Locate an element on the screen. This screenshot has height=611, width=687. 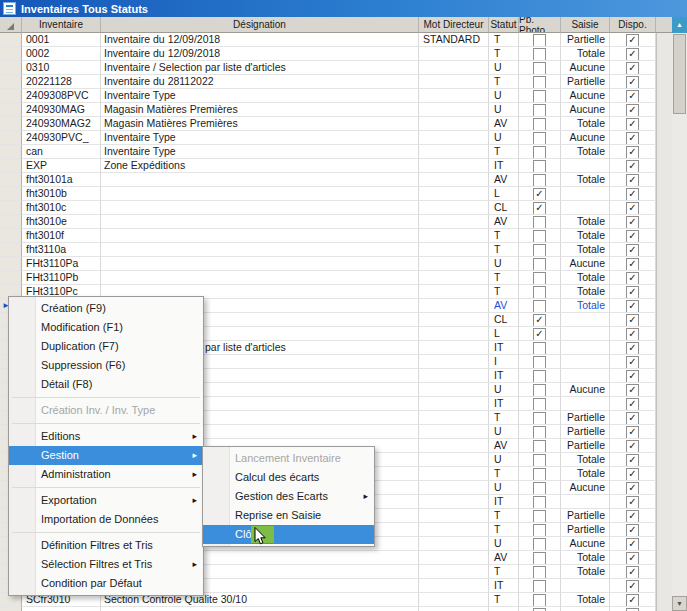
column-header-pb-photo: Pb. Photo is located at coordinates (540, 25).